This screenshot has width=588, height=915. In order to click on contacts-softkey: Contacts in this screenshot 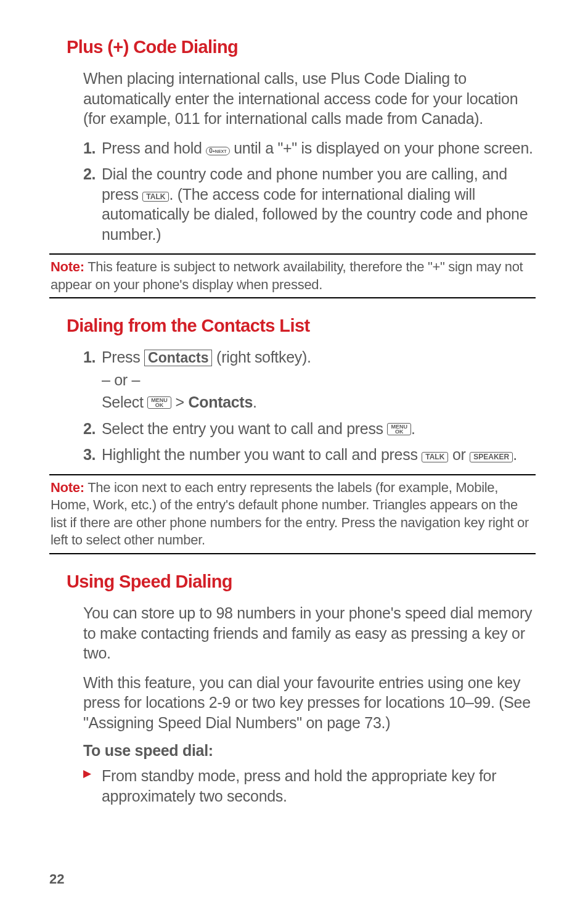, I will do `click(178, 358)`.